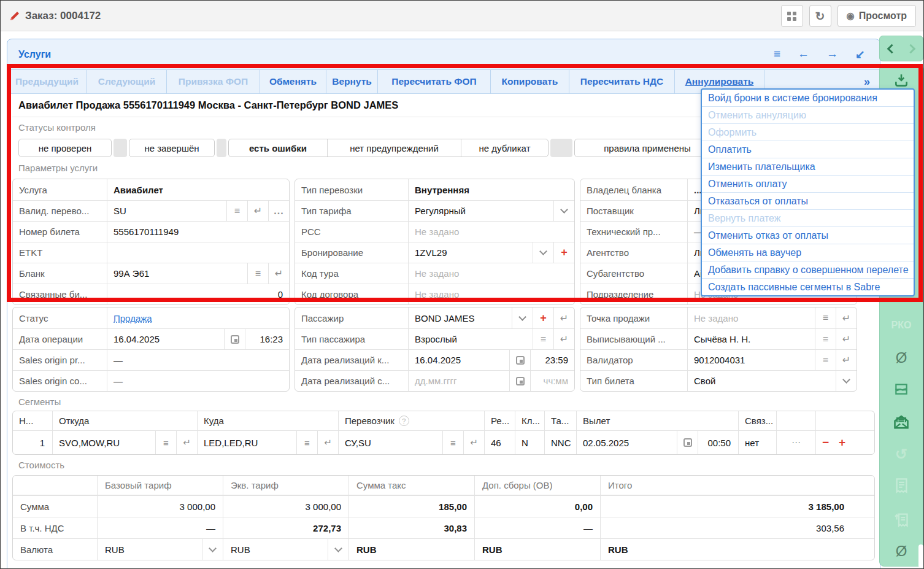 The height and width of the screenshot is (569, 924). Describe the element at coordinates (65, 148) in the screenshot. I see `status-not-checked: не проверен` at that location.